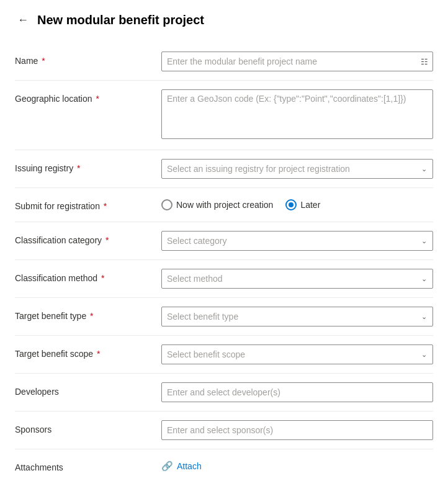  Describe the element at coordinates (297, 61) in the screenshot. I see `name-input` at that location.